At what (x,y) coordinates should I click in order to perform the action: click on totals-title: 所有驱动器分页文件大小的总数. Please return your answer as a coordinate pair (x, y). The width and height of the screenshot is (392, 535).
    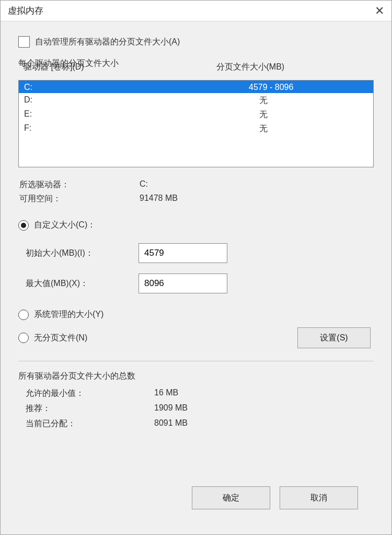
    Looking at the image, I should click on (196, 377).